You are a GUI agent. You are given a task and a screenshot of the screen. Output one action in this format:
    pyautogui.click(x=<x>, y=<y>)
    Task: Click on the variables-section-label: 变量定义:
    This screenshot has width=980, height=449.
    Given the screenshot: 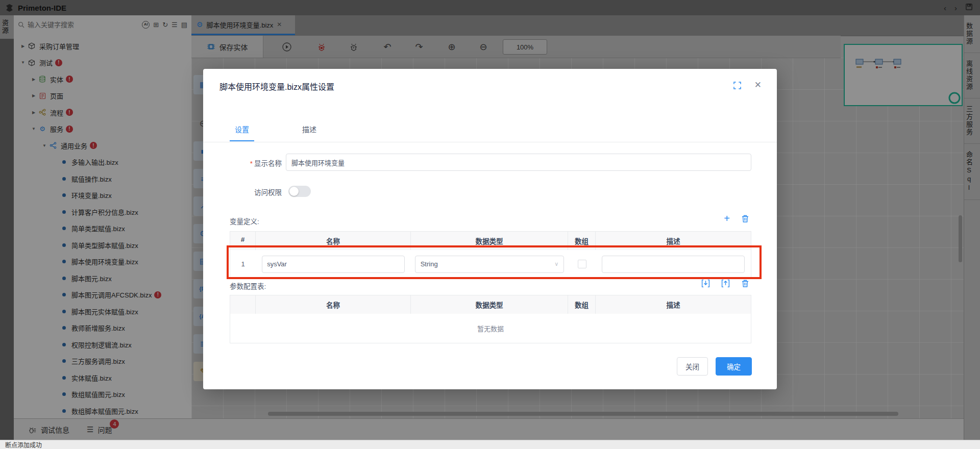 What is the action you would take?
    pyautogui.click(x=244, y=221)
    